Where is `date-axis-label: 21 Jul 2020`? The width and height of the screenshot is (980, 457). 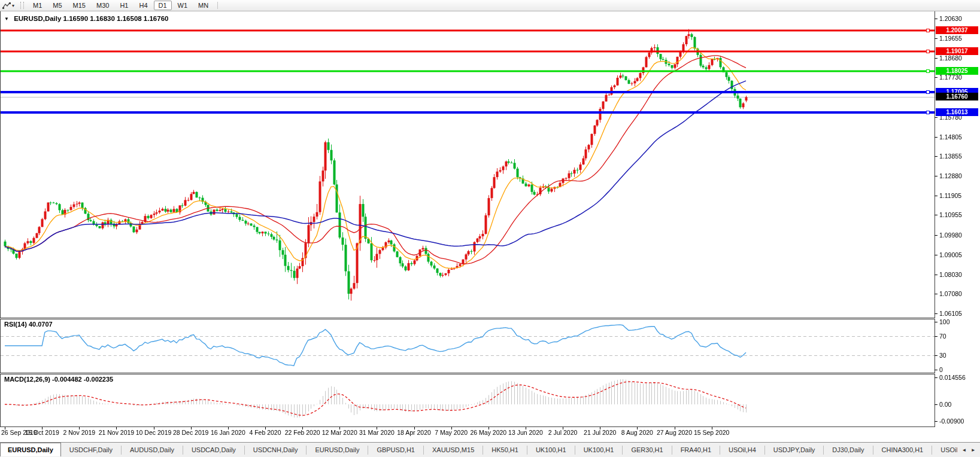 date-axis-label: 21 Jul 2020 is located at coordinates (600, 432).